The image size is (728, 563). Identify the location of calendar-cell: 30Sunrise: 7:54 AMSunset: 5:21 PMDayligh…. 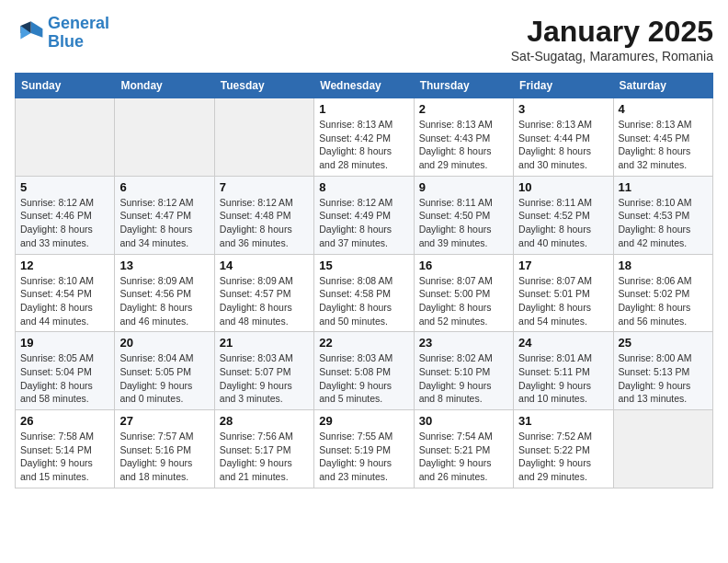
(463, 449).